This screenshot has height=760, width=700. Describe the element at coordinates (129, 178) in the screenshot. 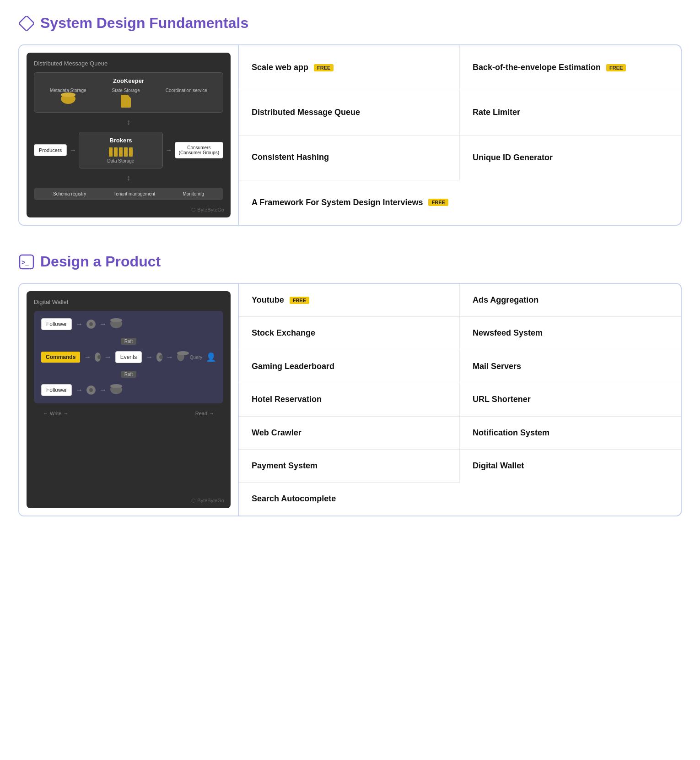

I see `arrow-down-2: ↕` at that location.